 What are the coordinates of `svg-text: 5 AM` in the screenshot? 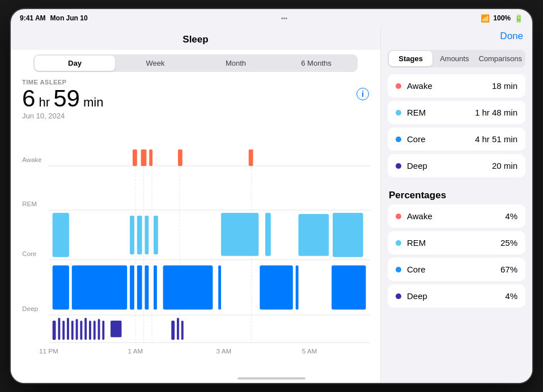 It's located at (309, 351).